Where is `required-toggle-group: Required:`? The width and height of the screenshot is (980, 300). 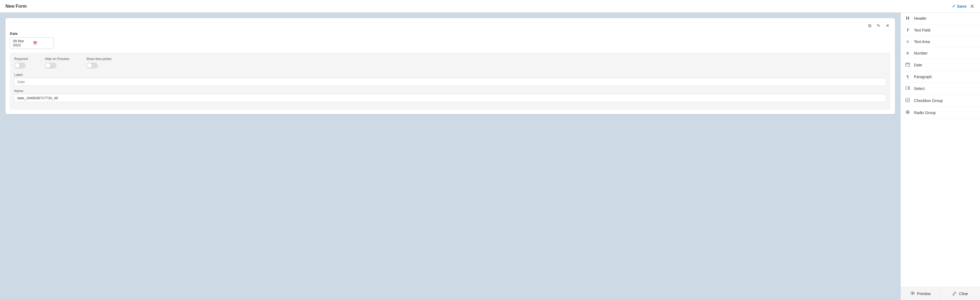 required-toggle-group: Required: is located at coordinates (21, 63).